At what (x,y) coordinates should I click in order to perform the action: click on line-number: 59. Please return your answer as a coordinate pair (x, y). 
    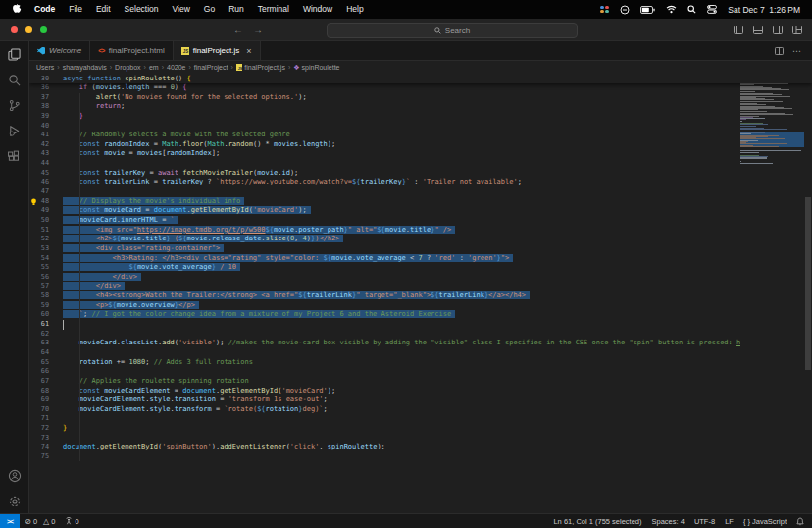
    Looking at the image, I should click on (39, 306).